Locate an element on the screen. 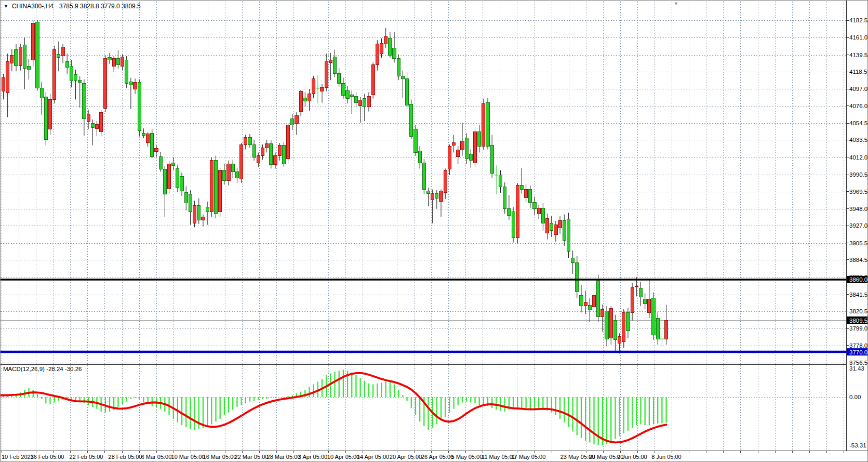  svg-text: 4118.5 is located at coordinates (858, 72).